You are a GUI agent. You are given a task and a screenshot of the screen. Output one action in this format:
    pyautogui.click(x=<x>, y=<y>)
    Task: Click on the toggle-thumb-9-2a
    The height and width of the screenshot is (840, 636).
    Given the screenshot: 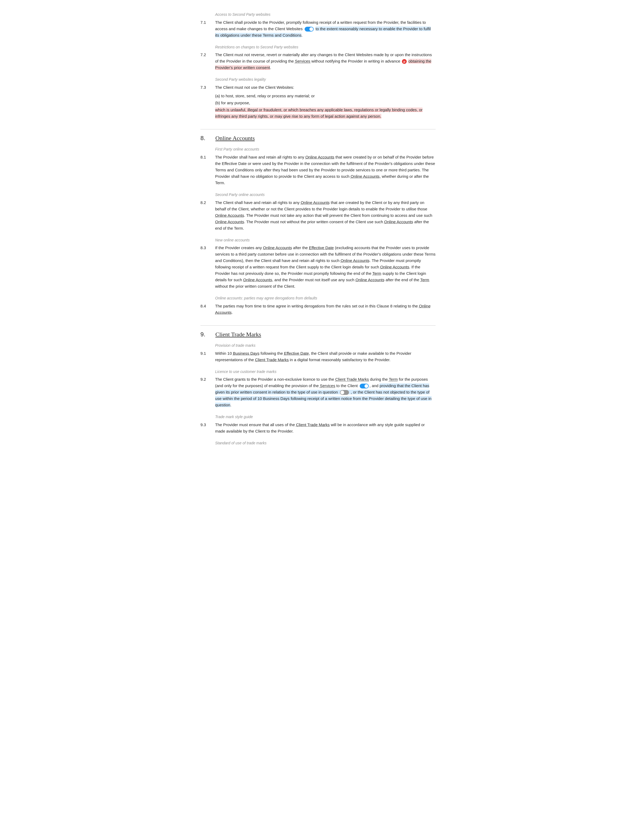 What is the action you would take?
    pyautogui.click(x=367, y=386)
    